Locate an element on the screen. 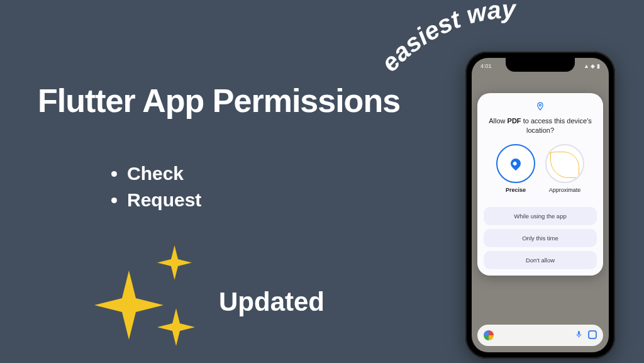  page-title: Flutter App Permissions is located at coordinates (219, 101).